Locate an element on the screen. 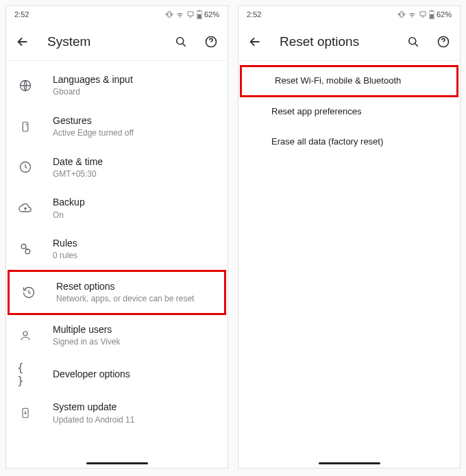  system-update-icon is located at coordinates (25, 413).